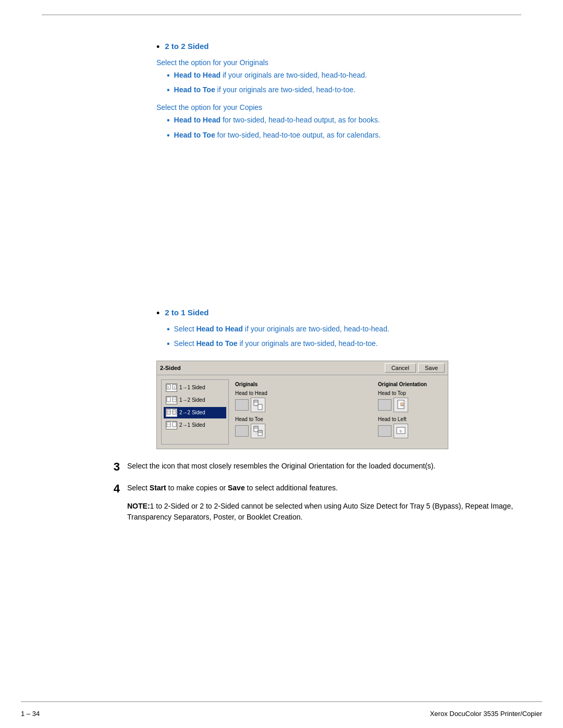 This screenshot has height=728, width=563. I want to click on option-label-2to1: 2→1 Sided, so click(192, 425).